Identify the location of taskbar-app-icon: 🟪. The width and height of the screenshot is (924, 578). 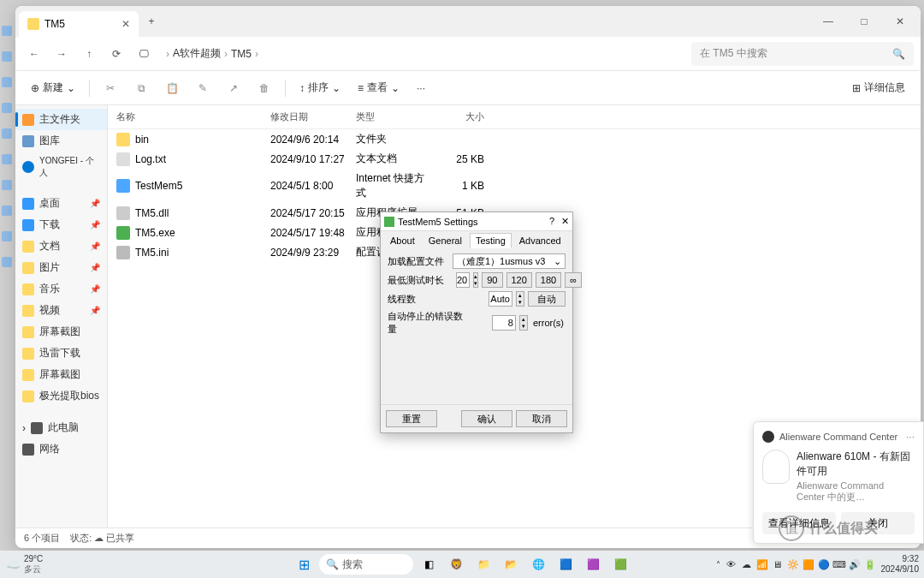
(593, 564).